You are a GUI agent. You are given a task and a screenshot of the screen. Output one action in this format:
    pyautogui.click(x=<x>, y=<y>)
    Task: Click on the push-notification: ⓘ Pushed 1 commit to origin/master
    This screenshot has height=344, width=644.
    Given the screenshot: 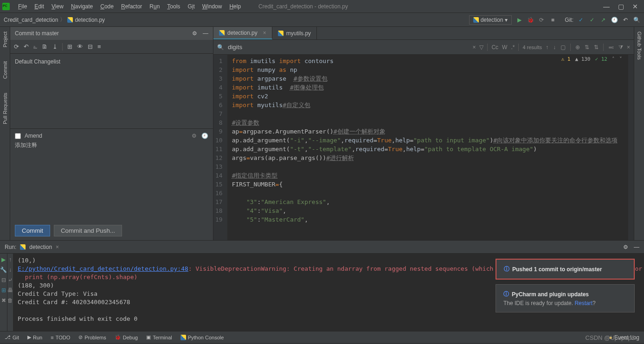 What is the action you would take?
    pyautogui.click(x=565, y=269)
    